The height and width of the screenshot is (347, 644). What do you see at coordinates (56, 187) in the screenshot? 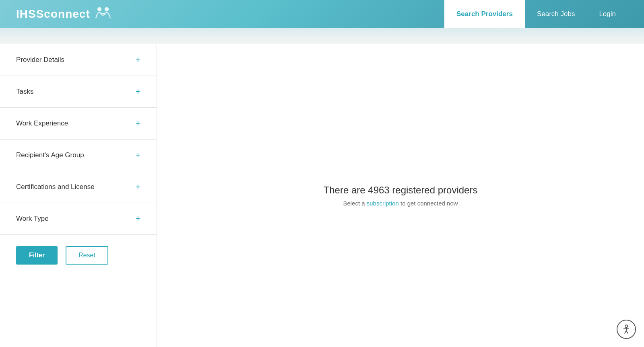
I see `filter-section-certifications-label: Certifications and License` at bounding box center [56, 187].